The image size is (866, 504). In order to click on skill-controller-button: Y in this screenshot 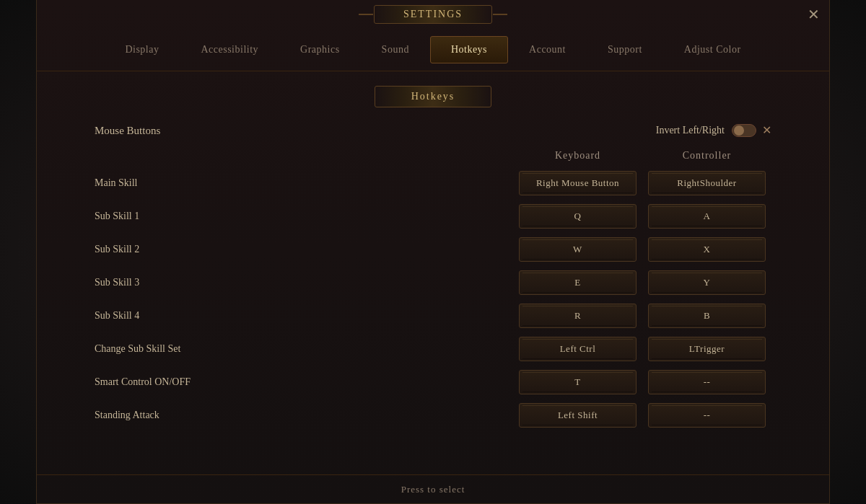, I will do `click(707, 283)`.